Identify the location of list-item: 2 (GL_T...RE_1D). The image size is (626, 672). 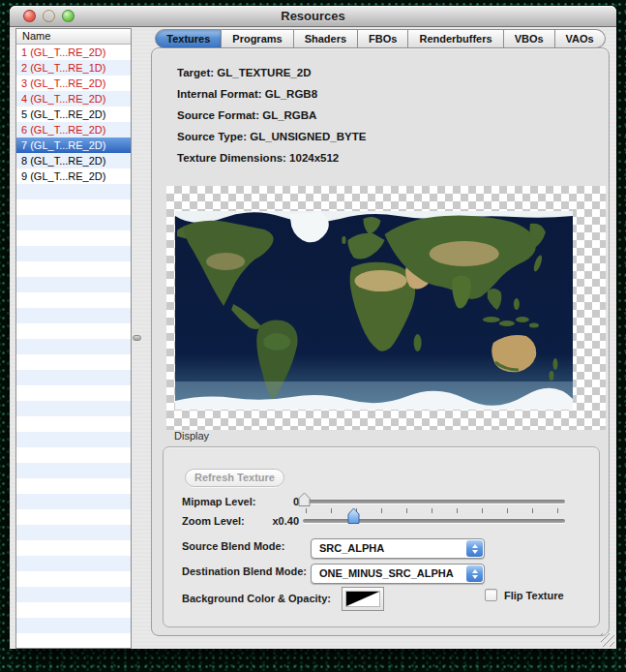
(74, 68).